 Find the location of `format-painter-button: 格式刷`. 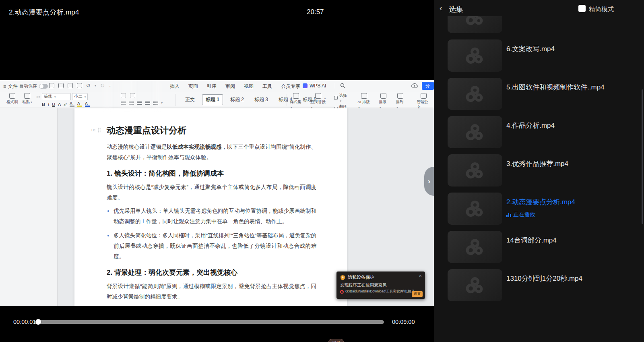

format-painter-button: 格式刷 is located at coordinates (12, 99).